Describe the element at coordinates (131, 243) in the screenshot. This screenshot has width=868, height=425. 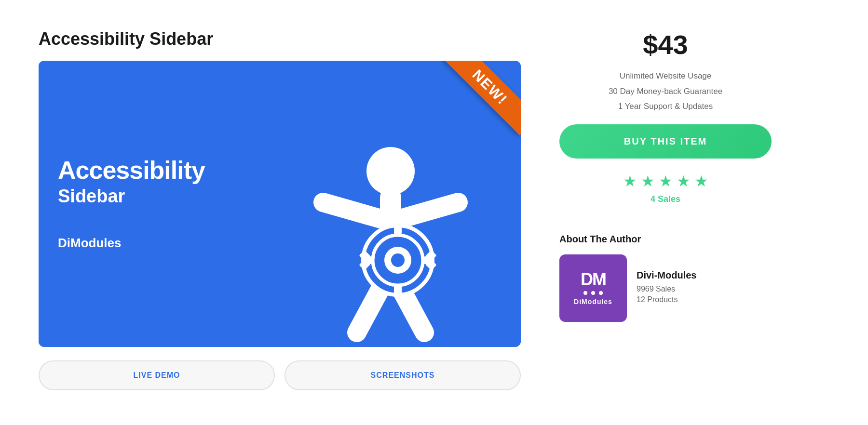
I see `brand-author: DiModules` at that location.